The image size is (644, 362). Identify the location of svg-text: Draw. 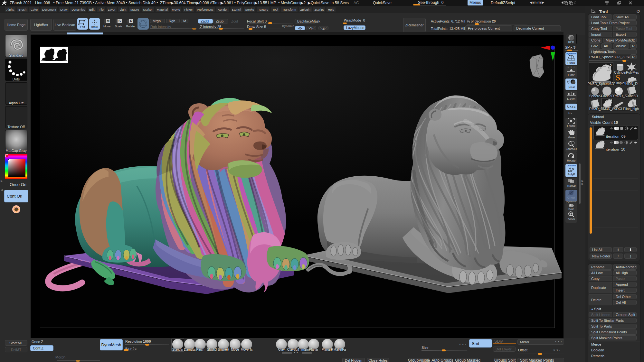
(94, 27).